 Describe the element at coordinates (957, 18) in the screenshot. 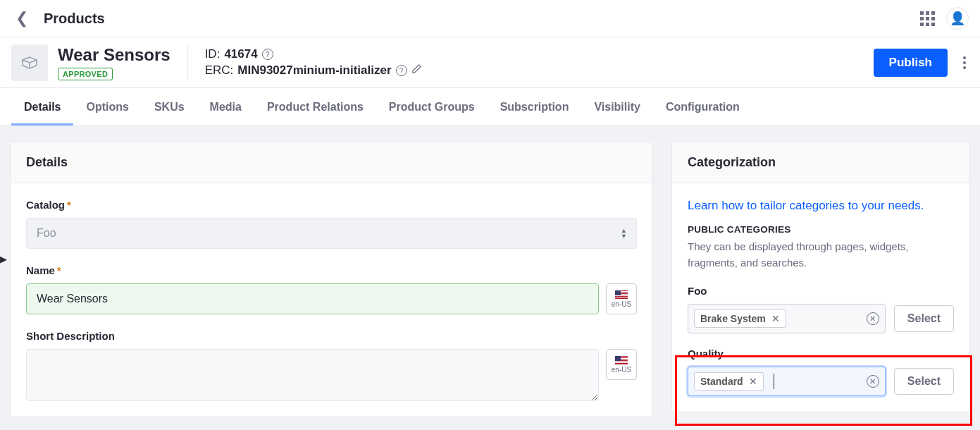

I see `avatar: 👤` at that location.